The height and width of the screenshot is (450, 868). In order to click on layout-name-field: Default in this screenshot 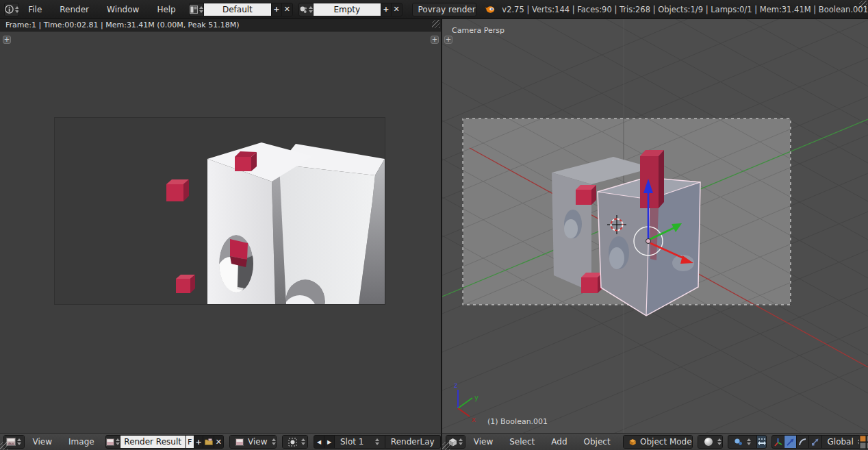, I will do `click(238, 10)`.